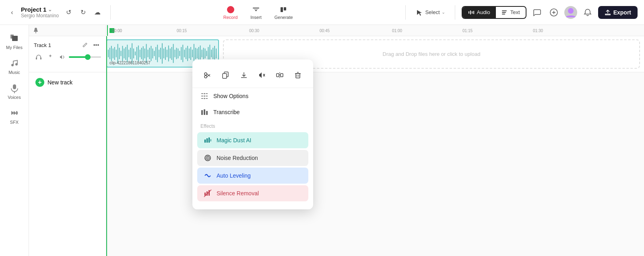 This screenshot has height=256, width=644. What do you see at coordinates (256, 12) in the screenshot?
I see `insert-button: Insert` at bounding box center [256, 12].